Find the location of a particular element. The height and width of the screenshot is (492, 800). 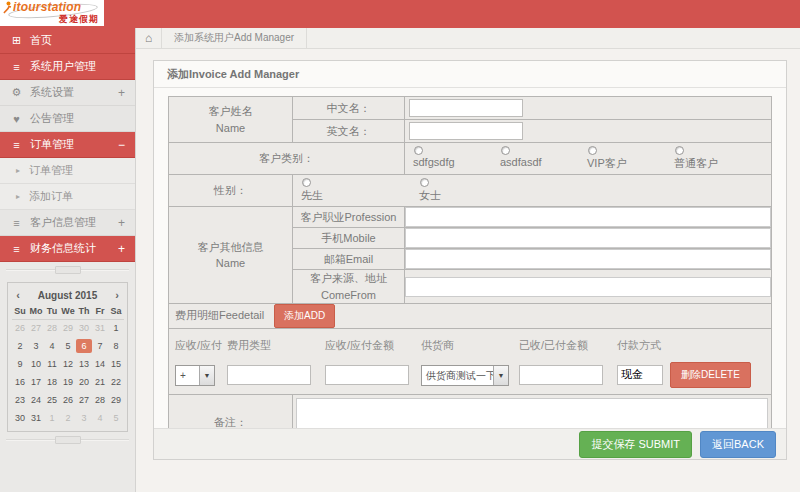

calendar-day: 19 is located at coordinates (68, 382).